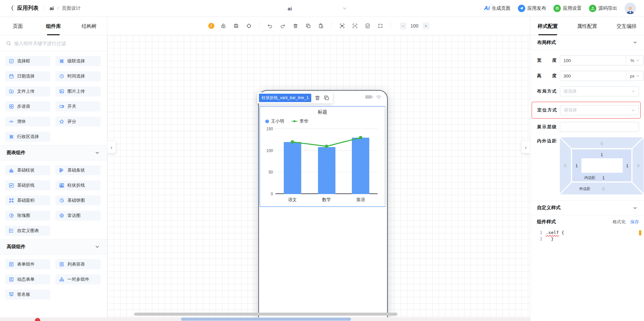 The height and width of the screenshot is (321, 644). I want to click on save-code-button: 保存, so click(635, 222).